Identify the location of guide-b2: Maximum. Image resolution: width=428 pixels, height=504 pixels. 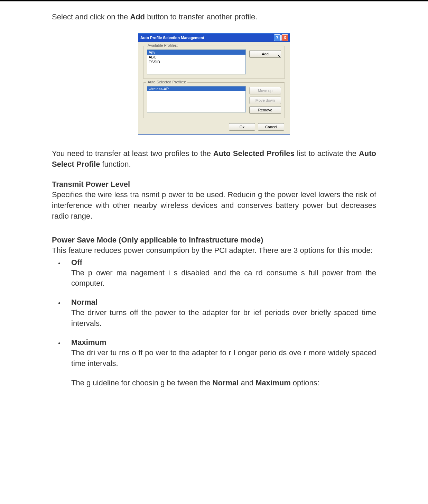
(273, 383).